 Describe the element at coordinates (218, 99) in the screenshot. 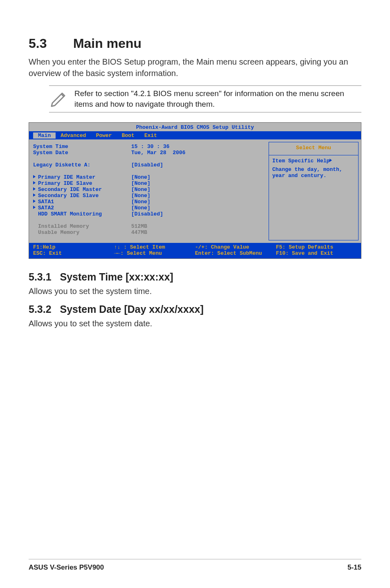

I see `note-text: Refer to section "4.2.1 BIOS menu screen…` at that location.